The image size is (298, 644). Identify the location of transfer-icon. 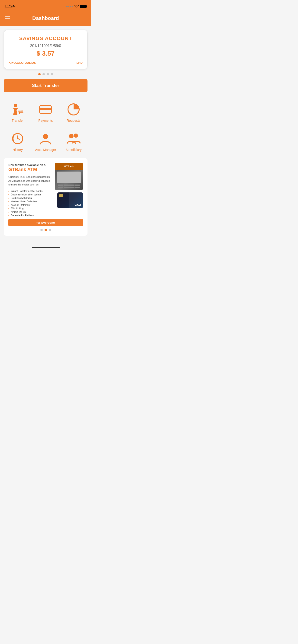
(18, 110).